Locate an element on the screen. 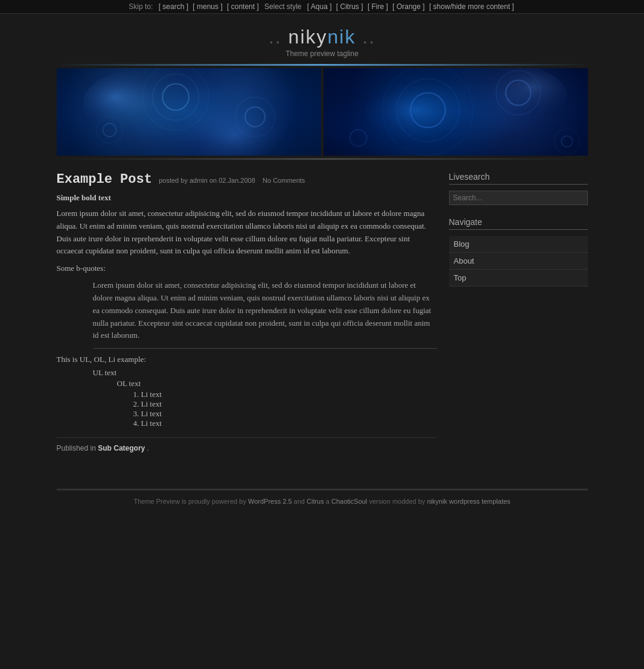 The height and width of the screenshot is (669, 644). site-header: .. nikynik .. Theme preview tagline is located at coordinates (322, 39).